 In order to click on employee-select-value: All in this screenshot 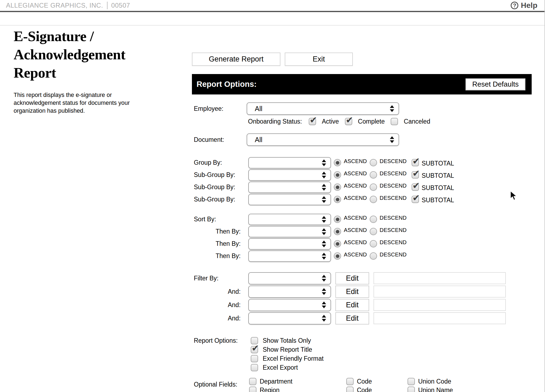, I will do `click(259, 109)`.